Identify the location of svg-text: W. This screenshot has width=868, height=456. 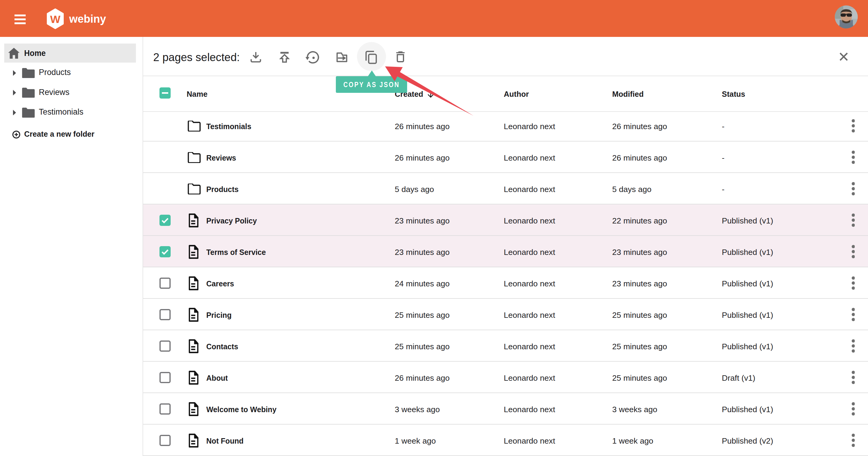
(55, 19).